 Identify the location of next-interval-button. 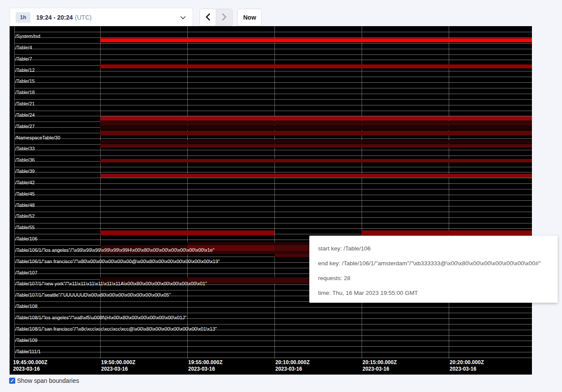
(224, 17).